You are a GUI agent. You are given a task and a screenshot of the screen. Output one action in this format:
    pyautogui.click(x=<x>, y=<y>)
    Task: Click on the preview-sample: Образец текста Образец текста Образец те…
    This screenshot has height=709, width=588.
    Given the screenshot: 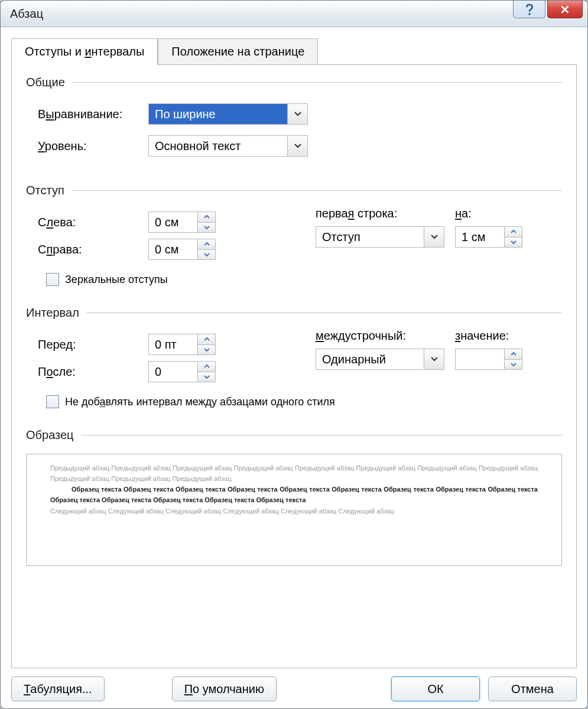 What is the action you would take?
    pyautogui.click(x=294, y=495)
    